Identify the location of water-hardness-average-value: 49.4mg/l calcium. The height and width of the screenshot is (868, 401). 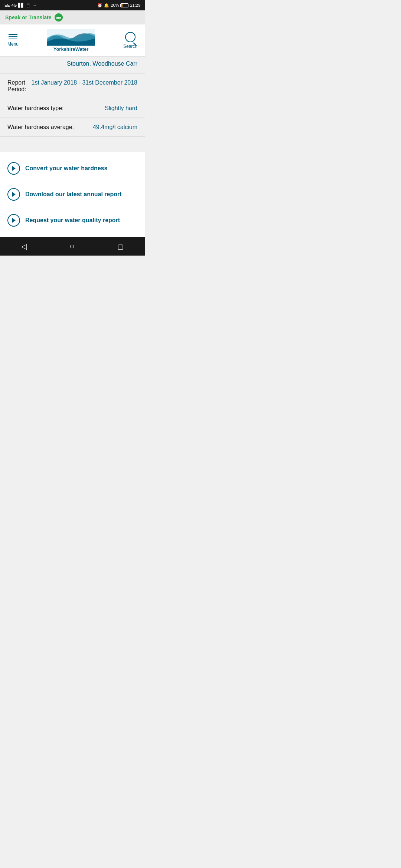
(108, 127).